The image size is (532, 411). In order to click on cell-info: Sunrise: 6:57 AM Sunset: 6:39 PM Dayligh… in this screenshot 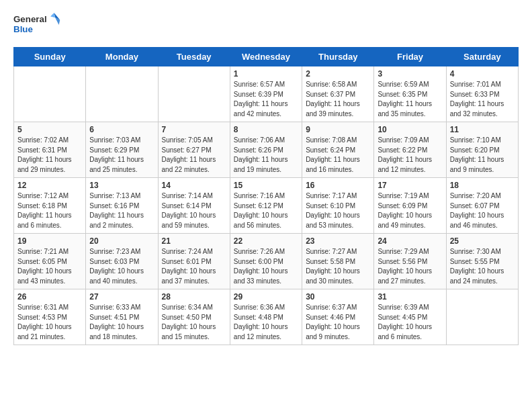, I will do `click(266, 99)`.